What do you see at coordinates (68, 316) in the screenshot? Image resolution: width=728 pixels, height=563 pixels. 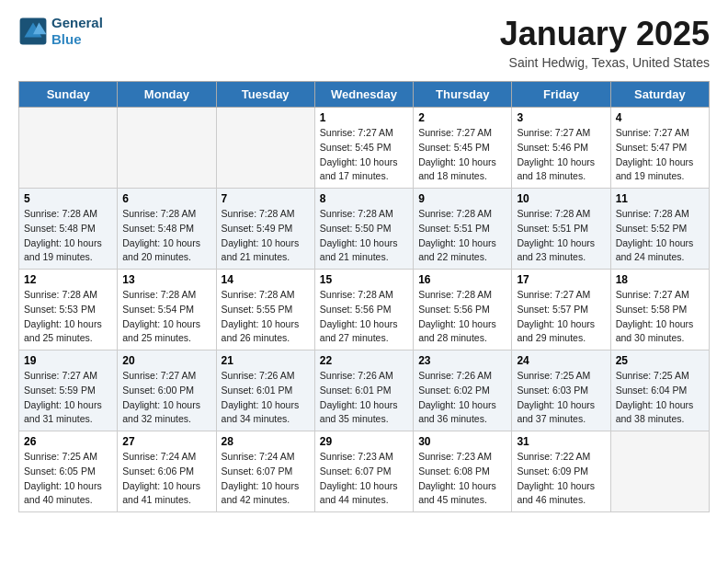 I see `day-info: Sunrise: 7:28 AM Sunset: 5:53 PM Dayligh…` at bounding box center [68, 316].